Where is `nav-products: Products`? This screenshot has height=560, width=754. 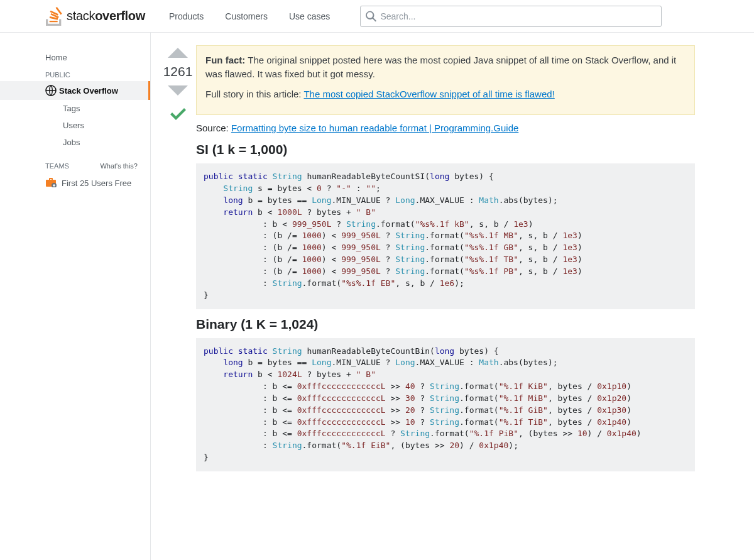 nav-products: Products is located at coordinates (186, 16).